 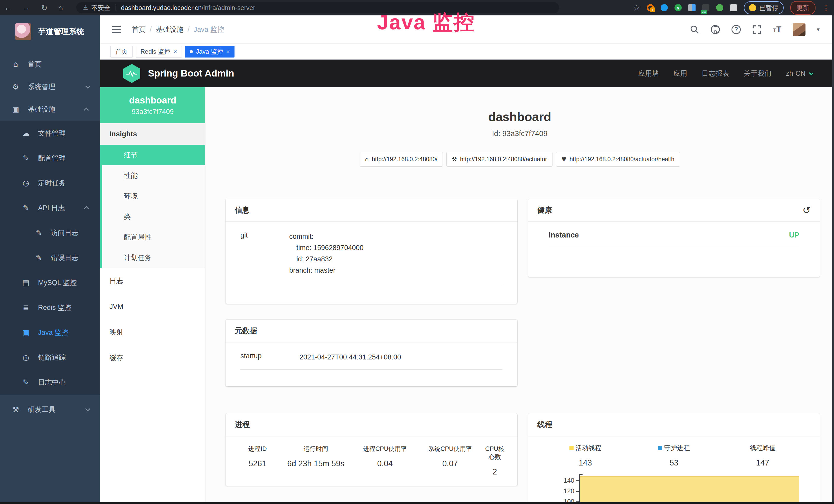 What do you see at coordinates (651, 7) in the screenshot?
I see `extension-icon: 1` at bounding box center [651, 7].